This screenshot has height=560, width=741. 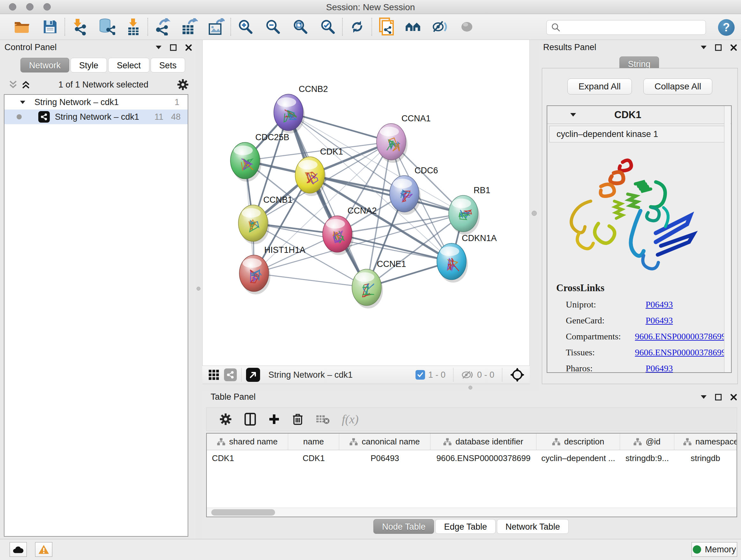 I want to click on birds-eye-view-icon, so click(x=517, y=375).